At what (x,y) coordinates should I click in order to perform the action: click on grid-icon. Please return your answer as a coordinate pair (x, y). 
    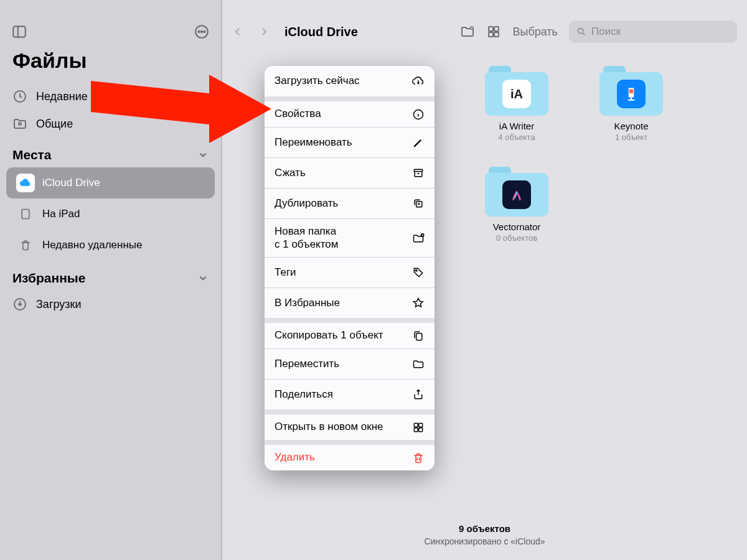
    Looking at the image, I should click on (418, 427).